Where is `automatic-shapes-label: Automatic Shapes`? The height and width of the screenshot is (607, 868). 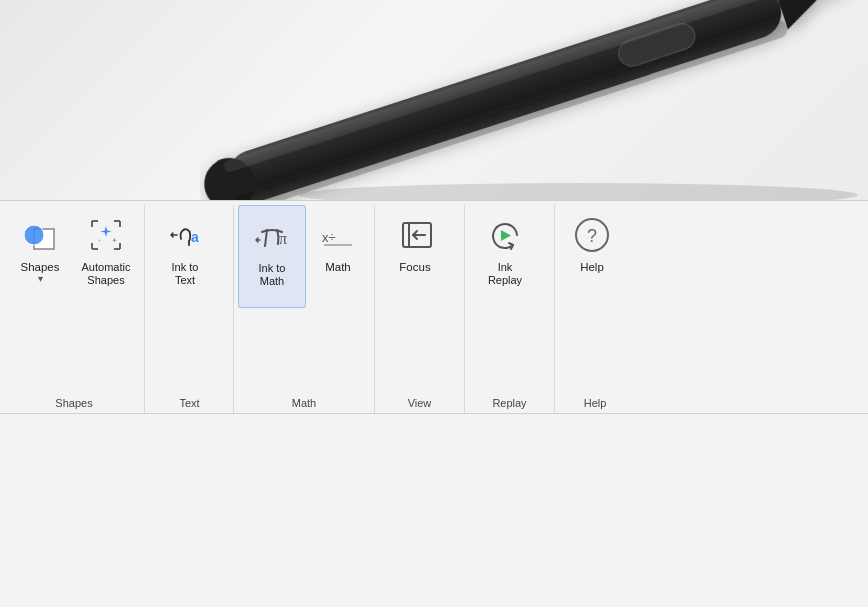
automatic-shapes-label: Automatic Shapes is located at coordinates (106, 274).